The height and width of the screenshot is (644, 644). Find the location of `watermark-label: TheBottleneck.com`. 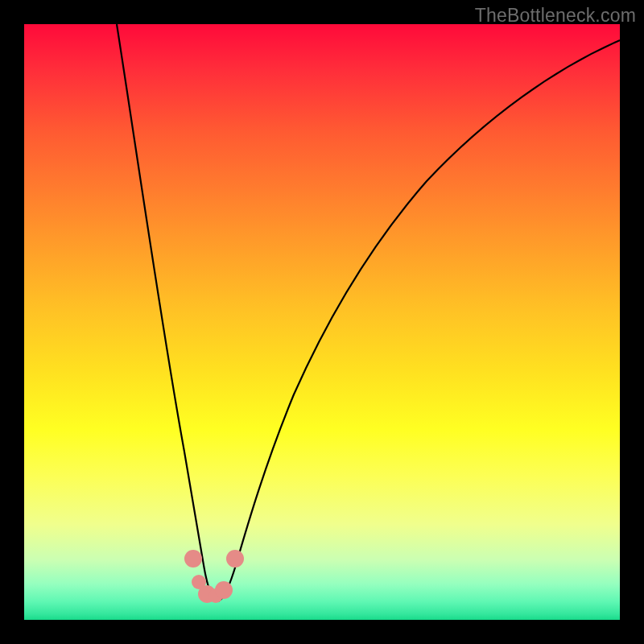

watermark-label: TheBottleneck.com is located at coordinates (555, 16).